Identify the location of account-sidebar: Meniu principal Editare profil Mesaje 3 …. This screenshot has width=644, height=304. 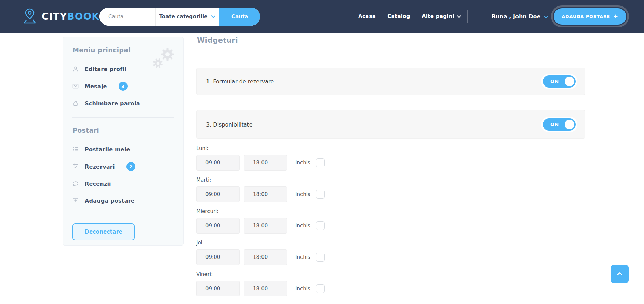
(123, 141).